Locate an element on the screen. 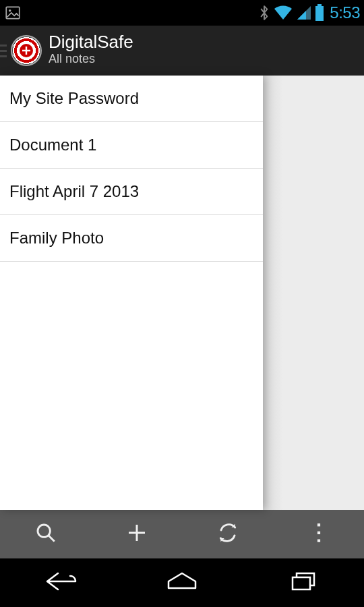 This screenshot has width=364, height=607. note-title: My Site Password is located at coordinates (74, 98).